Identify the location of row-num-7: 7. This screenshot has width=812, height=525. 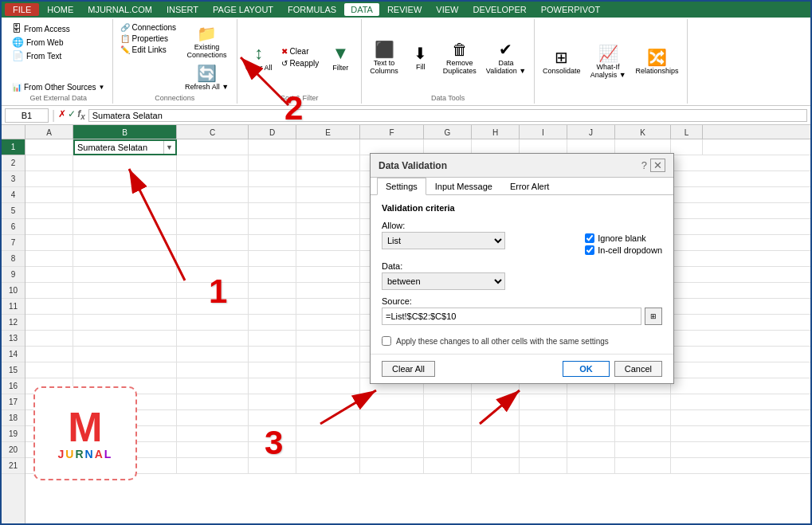
(13, 243).